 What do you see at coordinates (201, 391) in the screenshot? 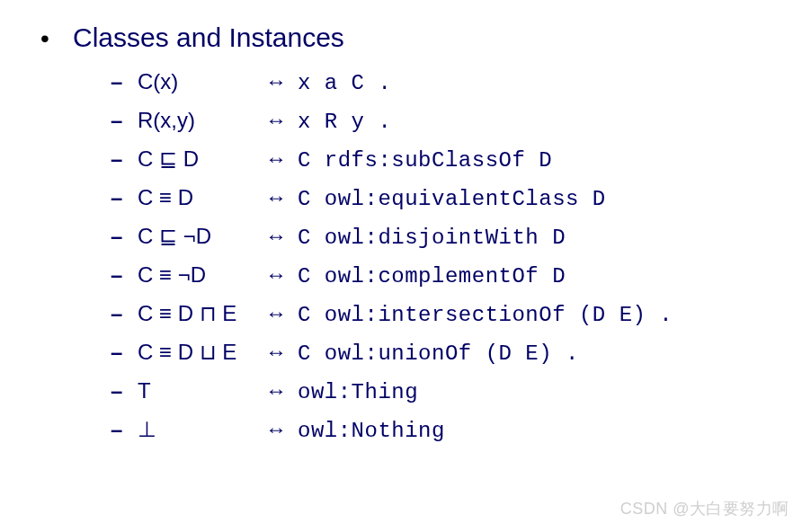
I see `notation-left: T` at bounding box center [201, 391].